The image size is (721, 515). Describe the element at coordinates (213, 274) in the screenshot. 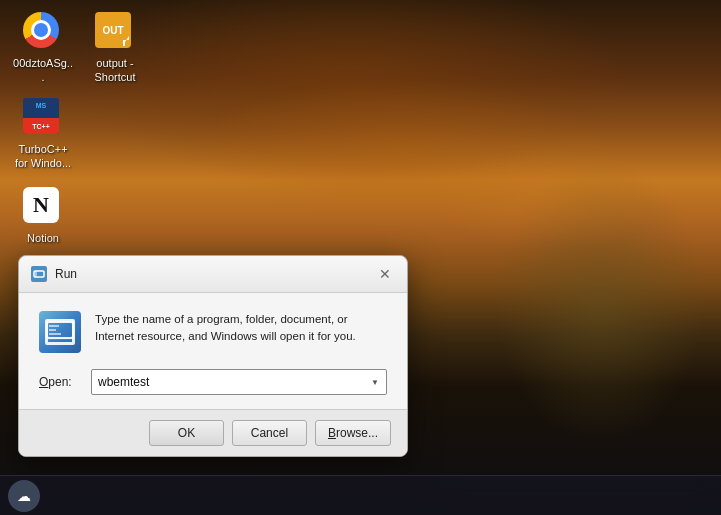

I see `dialog-titlebar: Run ✕` at that location.